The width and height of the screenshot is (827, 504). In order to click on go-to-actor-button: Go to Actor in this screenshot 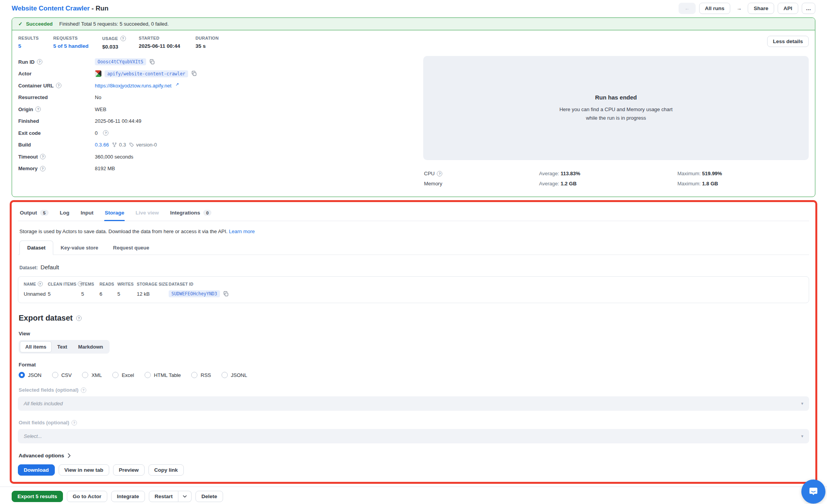, I will do `click(87, 497)`.